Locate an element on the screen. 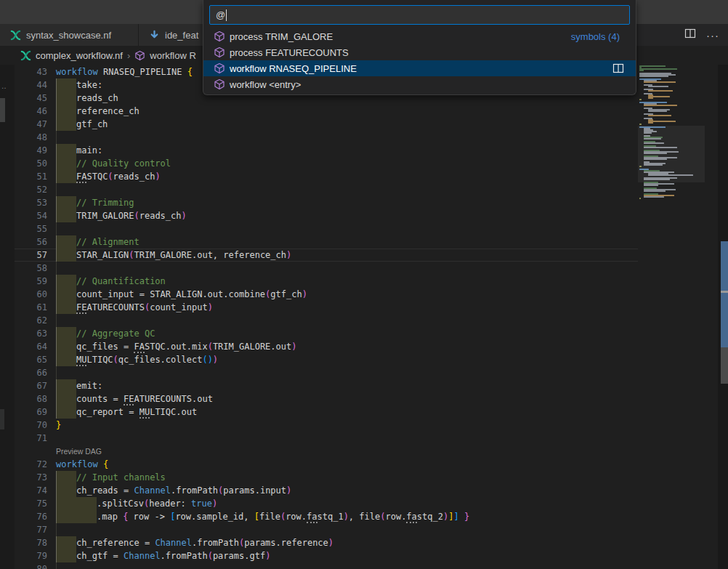 The width and height of the screenshot is (728, 569). quick-pick-item: workflow <entry> is located at coordinates (420, 84).